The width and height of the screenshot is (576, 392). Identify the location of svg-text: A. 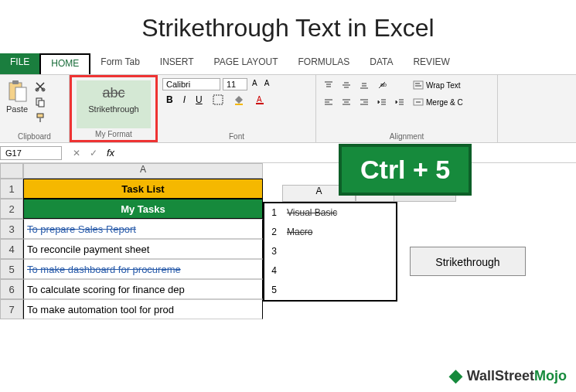
(260, 99).